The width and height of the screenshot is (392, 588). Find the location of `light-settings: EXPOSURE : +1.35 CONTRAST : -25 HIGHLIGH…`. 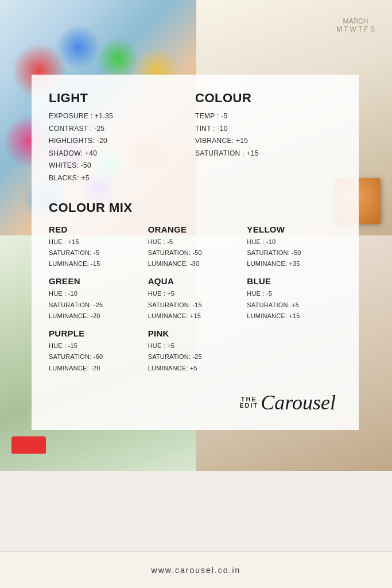

light-settings: EXPOSURE : +1.35 CONTRAST : -25 HIGHLIGH… is located at coordinates (122, 148).